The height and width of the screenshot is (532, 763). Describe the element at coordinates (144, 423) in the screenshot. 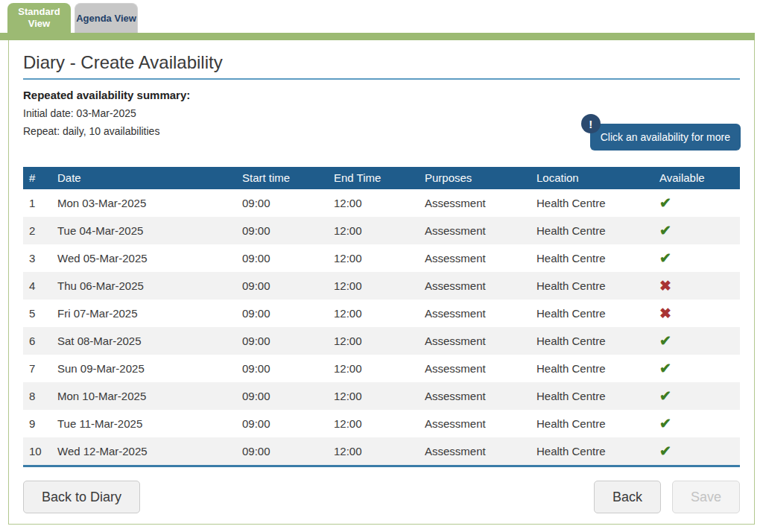

I see `row-date: Tue 11-Mar-2025` at that location.